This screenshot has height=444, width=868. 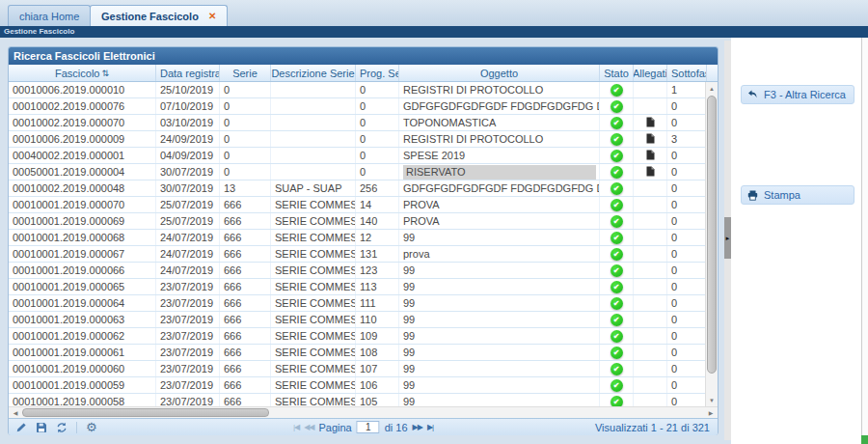 What do you see at coordinates (358, 106) in the screenshot?
I see `table-row: 00010002.2019.00007607/10/201900GDFGFGDF…` at bounding box center [358, 106].